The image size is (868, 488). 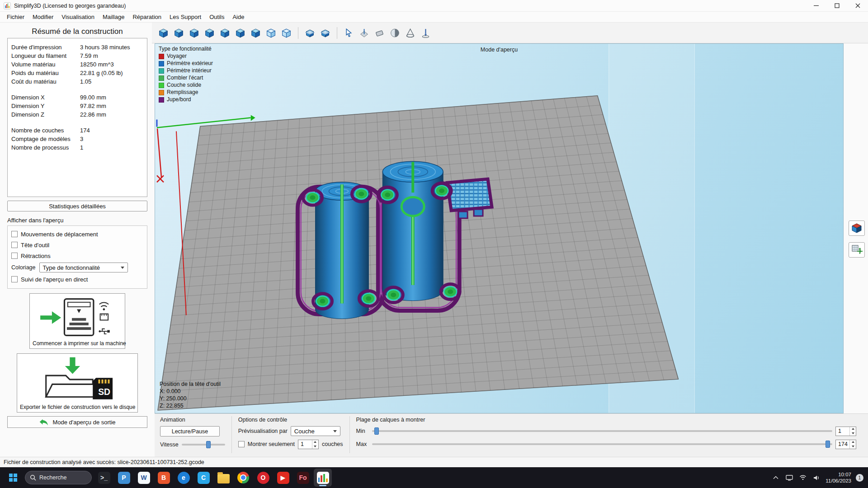 I want to click on max-layer-slider, so click(x=602, y=444).